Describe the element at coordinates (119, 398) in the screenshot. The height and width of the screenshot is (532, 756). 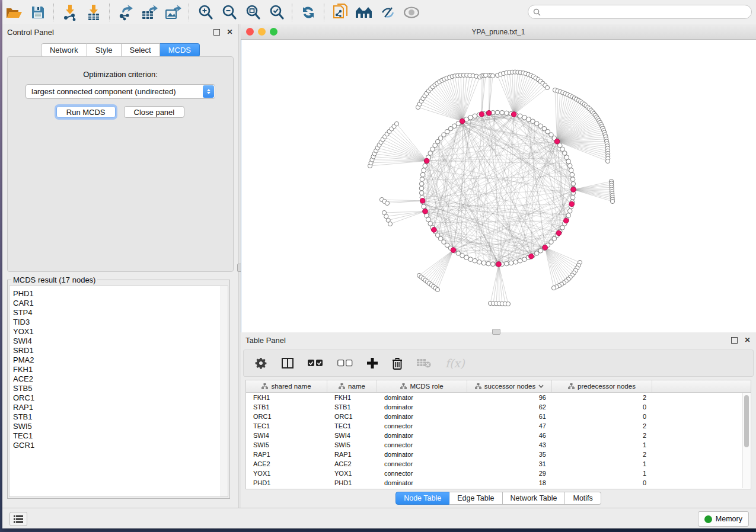
I see `mcds-result-item: ORC1` at that location.